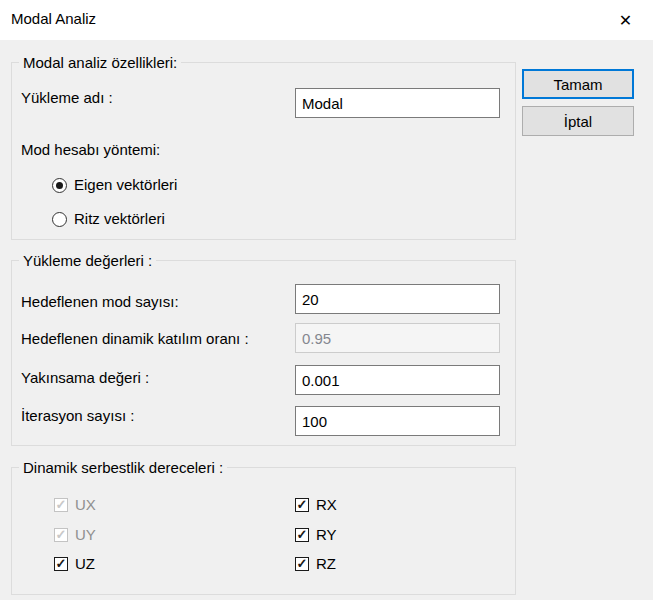  I want to click on checkbox-uy-label: UY, so click(86, 535).